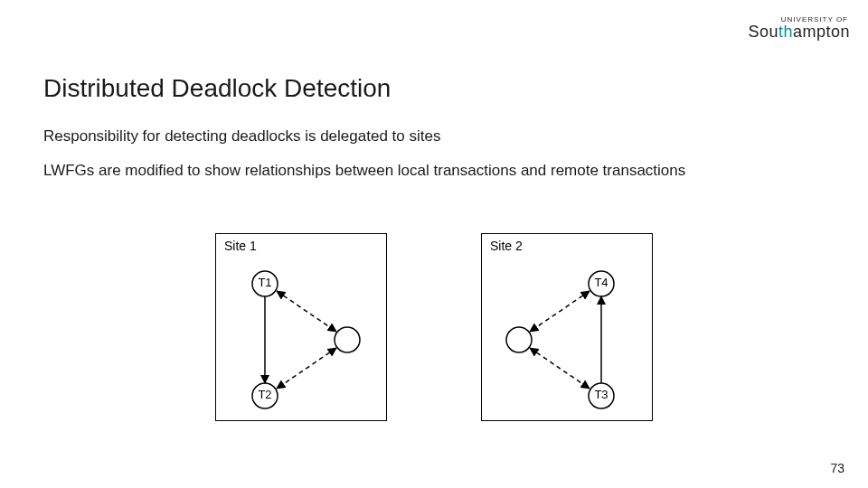 This screenshot has height=488, width=868. I want to click on site1-edge-t1-ext, so click(307, 311).